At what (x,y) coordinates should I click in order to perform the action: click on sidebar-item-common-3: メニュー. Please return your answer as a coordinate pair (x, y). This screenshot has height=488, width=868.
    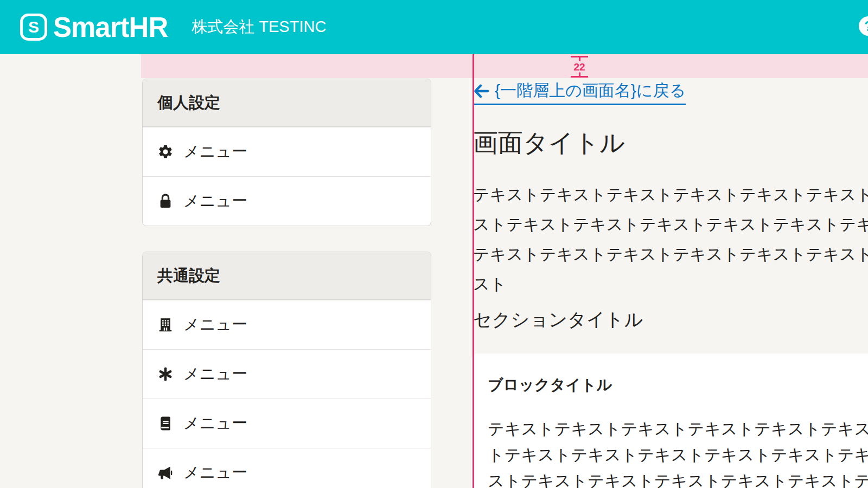
    Looking at the image, I should click on (286, 423).